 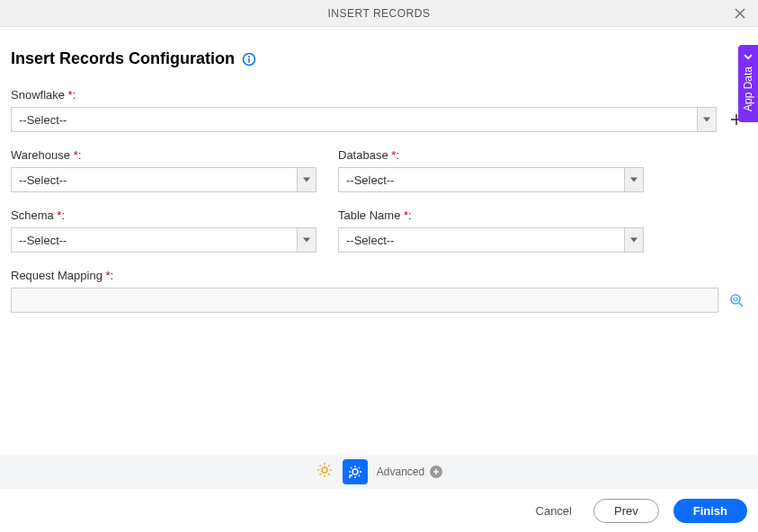 I want to click on footer-toolbar: Advanced, so click(x=379, y=472).